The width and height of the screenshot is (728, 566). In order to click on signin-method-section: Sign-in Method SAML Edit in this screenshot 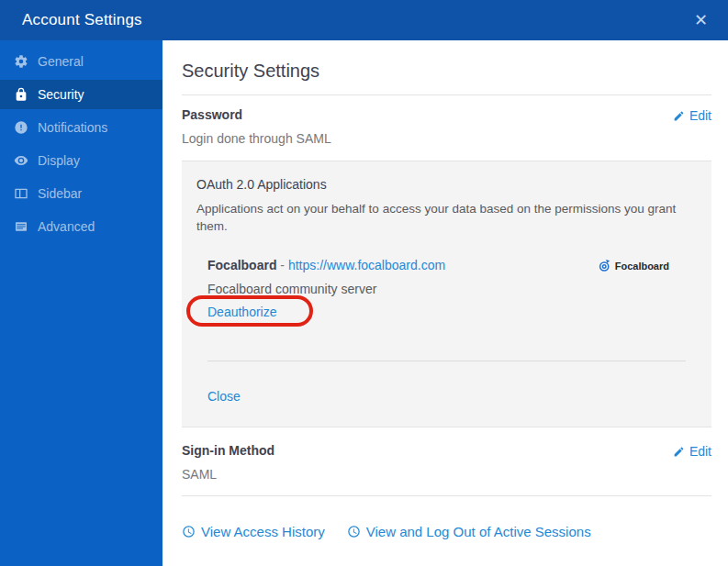, I will do `click(446, 461)`.